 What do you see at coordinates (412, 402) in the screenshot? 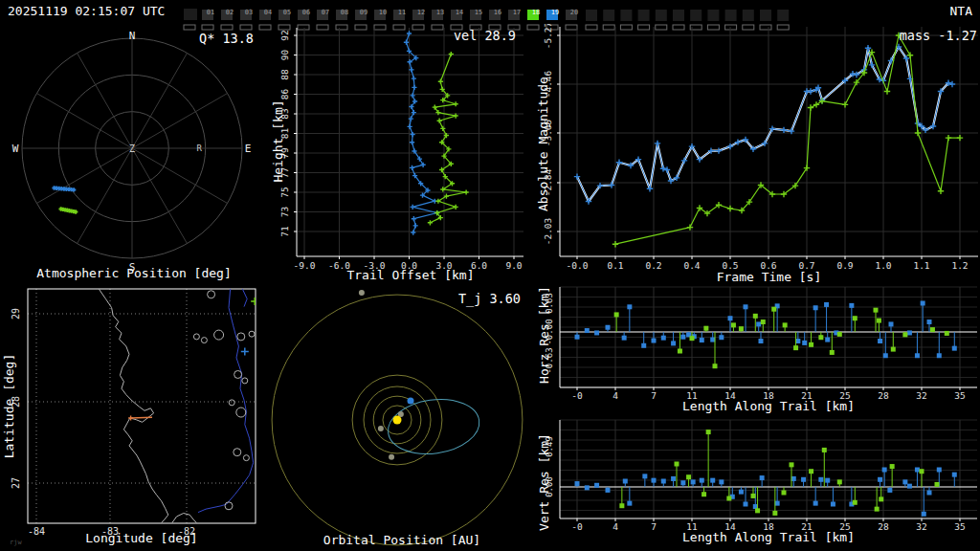
I see `meteoroid-dot` at bounding box center [412, 402].